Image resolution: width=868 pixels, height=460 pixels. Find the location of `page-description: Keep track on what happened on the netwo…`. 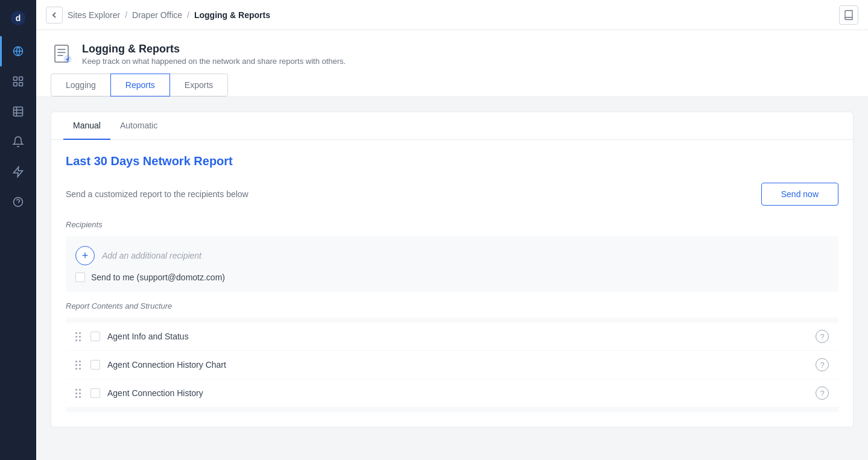

page-description: Keep track on what happened on the netwo… is located at coordinates (214, 61).